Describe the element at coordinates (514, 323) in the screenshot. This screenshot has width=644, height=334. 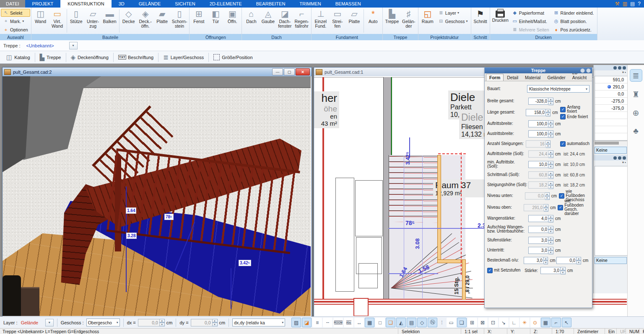
I see `corner-icon: ∟` at that location.